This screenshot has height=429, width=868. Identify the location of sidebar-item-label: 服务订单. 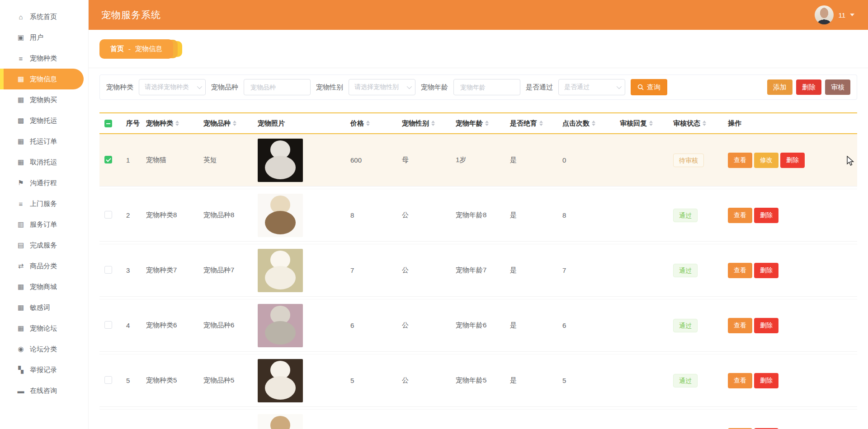
(43, 225).